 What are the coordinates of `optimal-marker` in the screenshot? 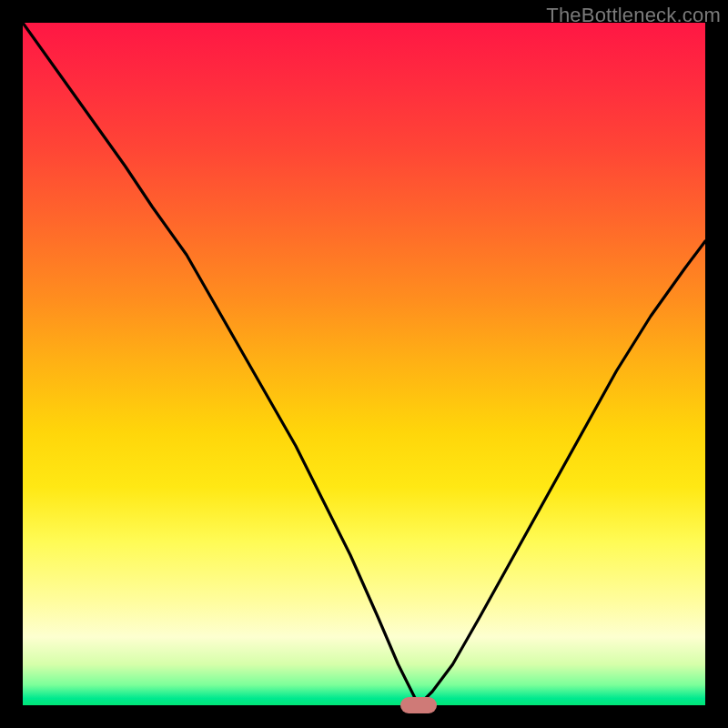 It's located at (419, 705).